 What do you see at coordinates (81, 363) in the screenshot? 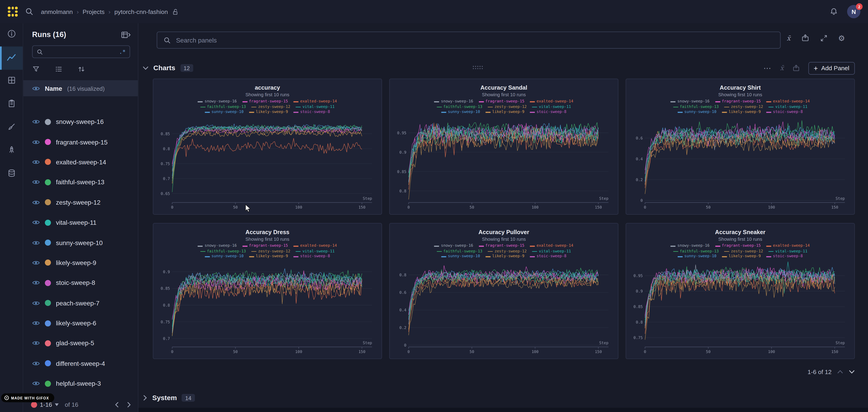
I see `run-row: different-sweep-4` at bounding box center [81, 363].